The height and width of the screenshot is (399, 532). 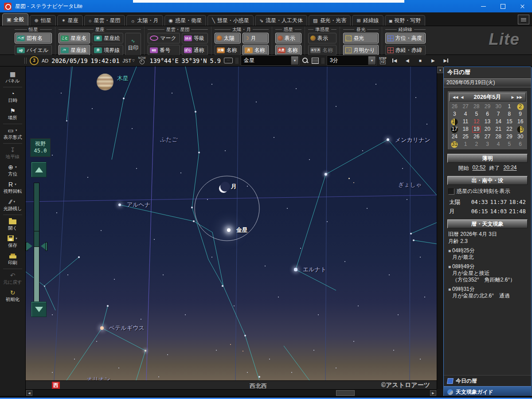 What do you see at coordinates (498, 121) in the screenshot?
I see `calendar-day: 14` at bounding box center [498, 121].